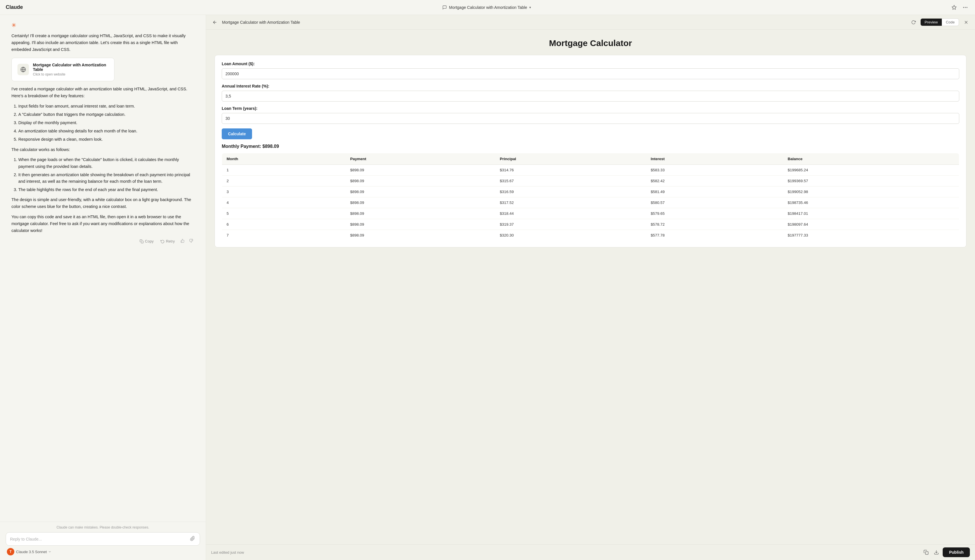 The image size is (975, 560). What do you see at coordinates (571, 170) in the screenshot?
I see `table-cell: $314.76` at bounding box center [571, 170].